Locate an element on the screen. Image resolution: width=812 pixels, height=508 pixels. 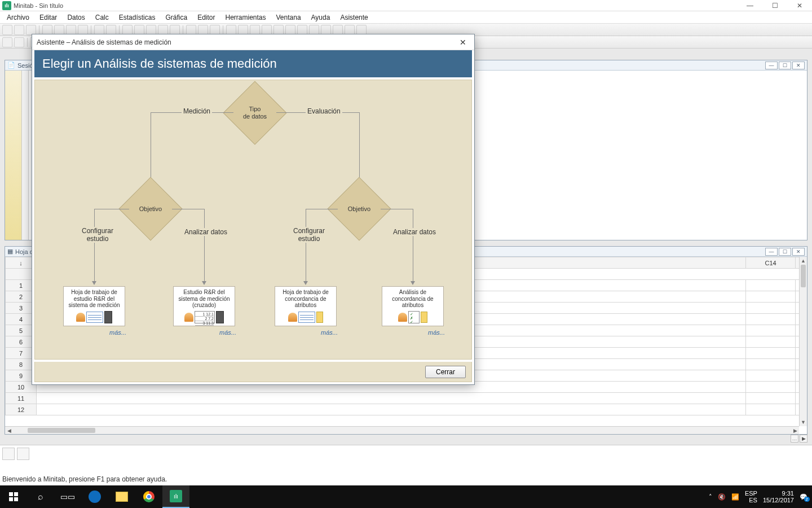
col-header: C14 is located at coordinates (770, 263).